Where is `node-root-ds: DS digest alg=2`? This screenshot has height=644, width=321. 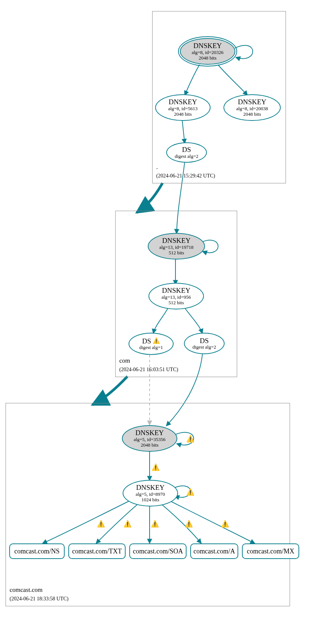
node-root-ds: DS digest alg=2 is located at coordinates (187, 152).